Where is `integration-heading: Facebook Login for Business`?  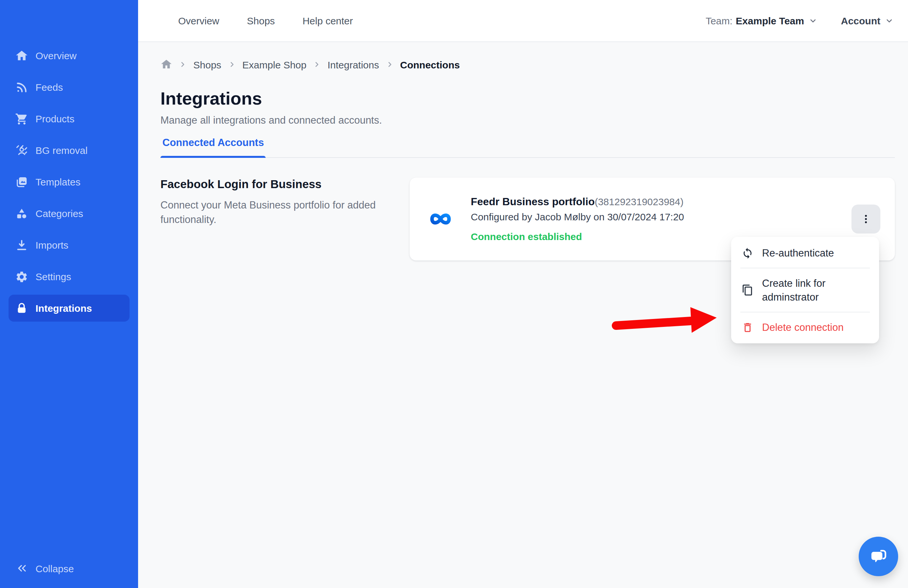
integration-heading: Facebook Login for Business is located at coordinates (275, 185).